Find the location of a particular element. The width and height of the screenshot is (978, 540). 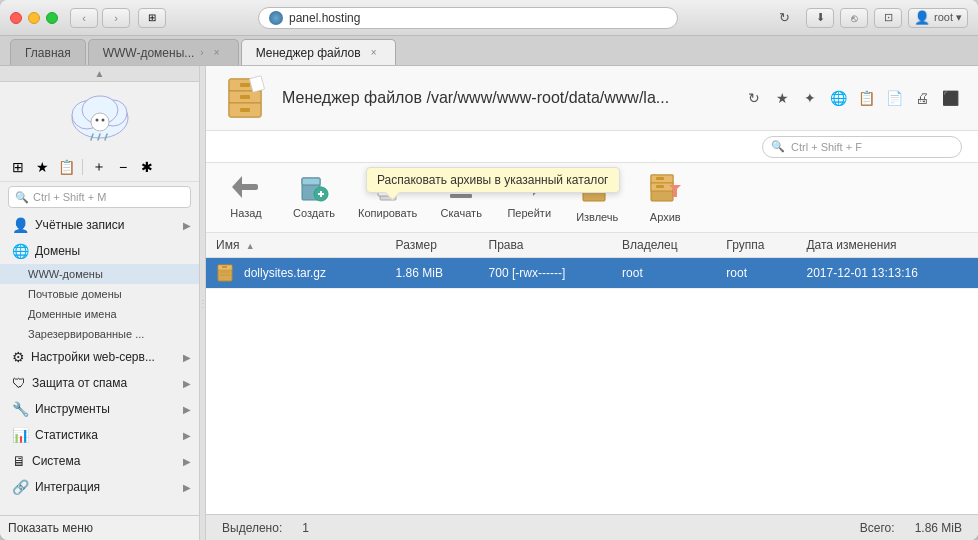

sidebar-scroll-up: ▲ is located at coordinates (100, 74).